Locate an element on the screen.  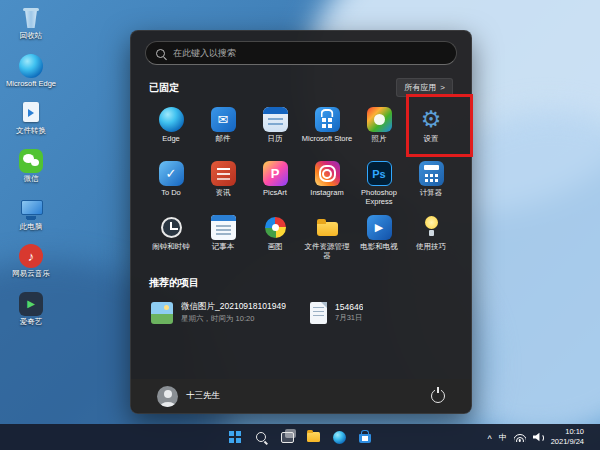
photos-icon is located at coordinates (380, 120).